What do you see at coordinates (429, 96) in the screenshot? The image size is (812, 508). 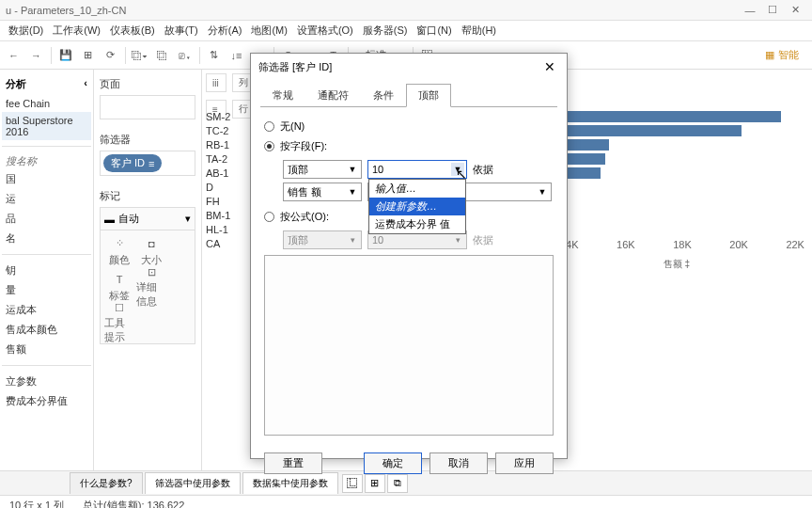 I see `tab-top: 顶部` at bounding box center [429, 96].